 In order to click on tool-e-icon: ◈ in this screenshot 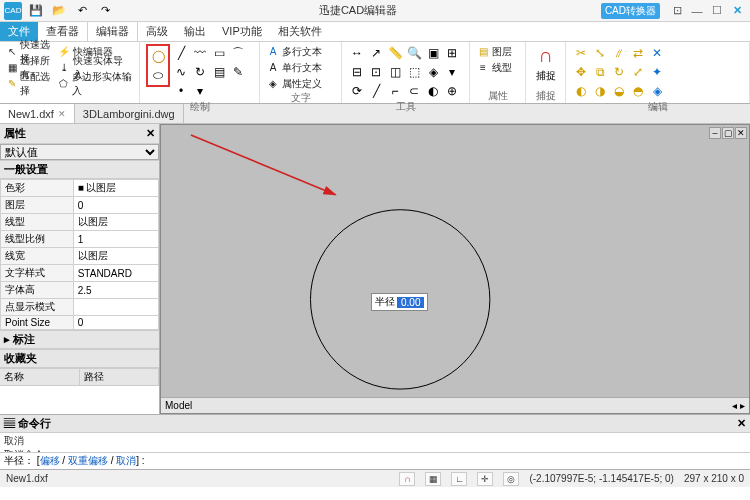, I will do `click(433, 72)`.